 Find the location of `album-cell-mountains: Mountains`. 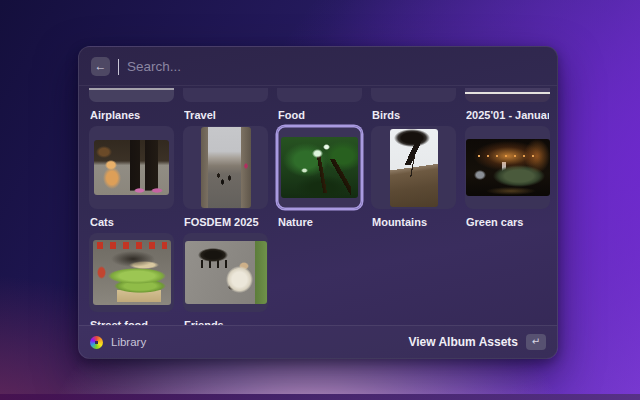

album-cell-mountains: Mountains is located at coordinates (414, 180).